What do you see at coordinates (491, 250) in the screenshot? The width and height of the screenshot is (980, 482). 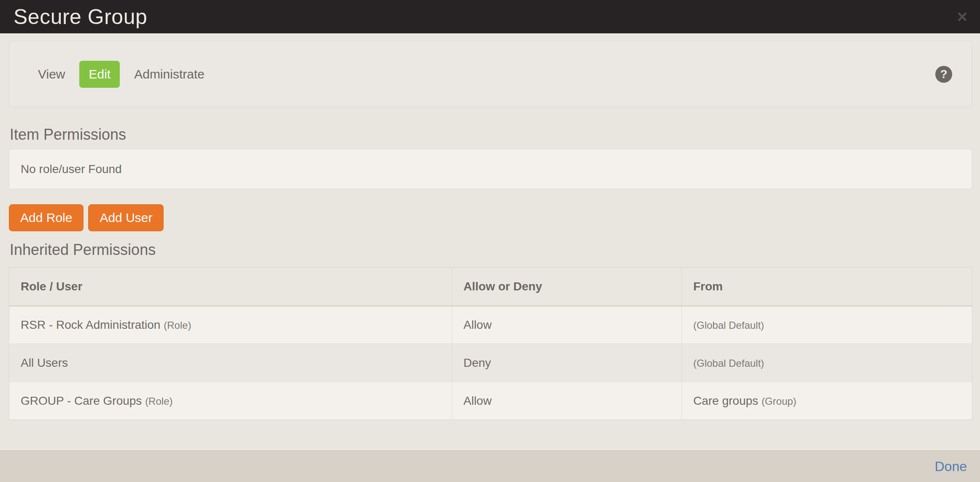 I see `inherited-permissions-heading: Inherited Permissions` at bounding box center [491, 250].